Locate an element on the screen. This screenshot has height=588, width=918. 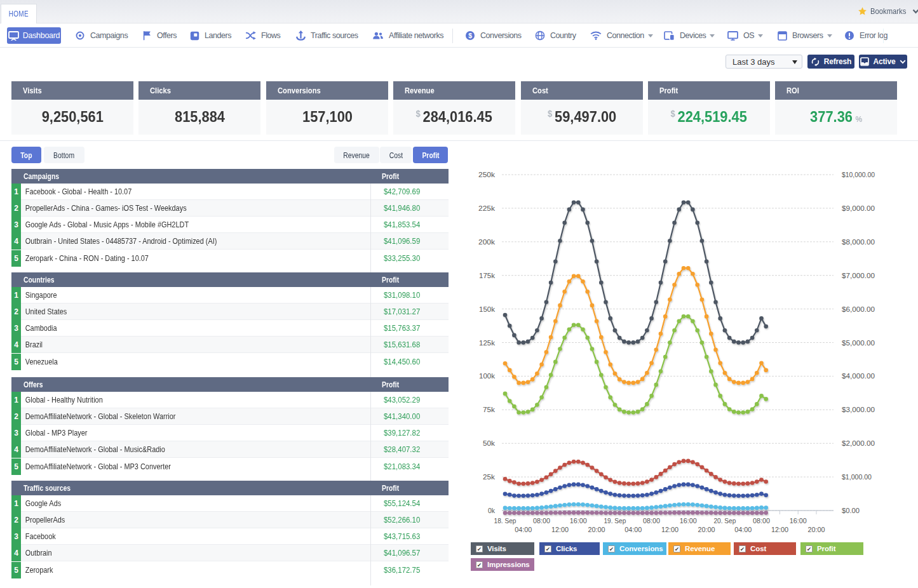
svg-text: 20. Sep is located at coordinates (724, 521).